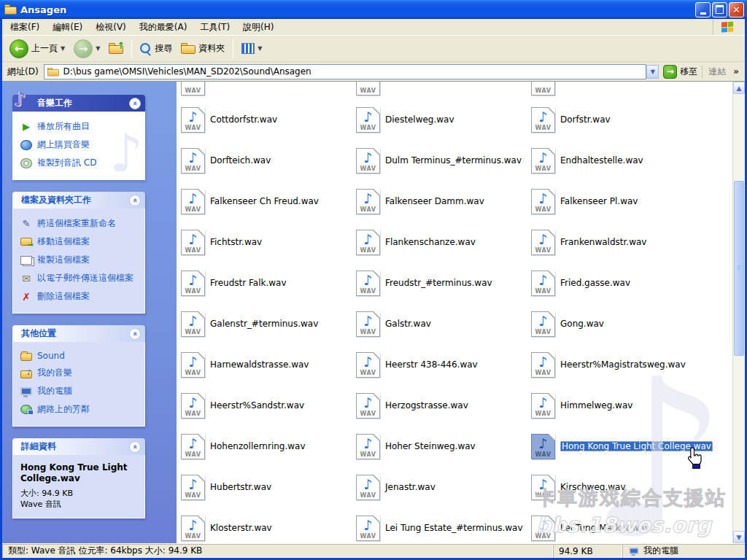 The width and height of the screenshot is (747, 560). What do you see at coordinates (439, 201) in the screenshot?
I see `file-item: ♪ WAV Falkenseer Damm.wav` at bounding box center [439, 201].